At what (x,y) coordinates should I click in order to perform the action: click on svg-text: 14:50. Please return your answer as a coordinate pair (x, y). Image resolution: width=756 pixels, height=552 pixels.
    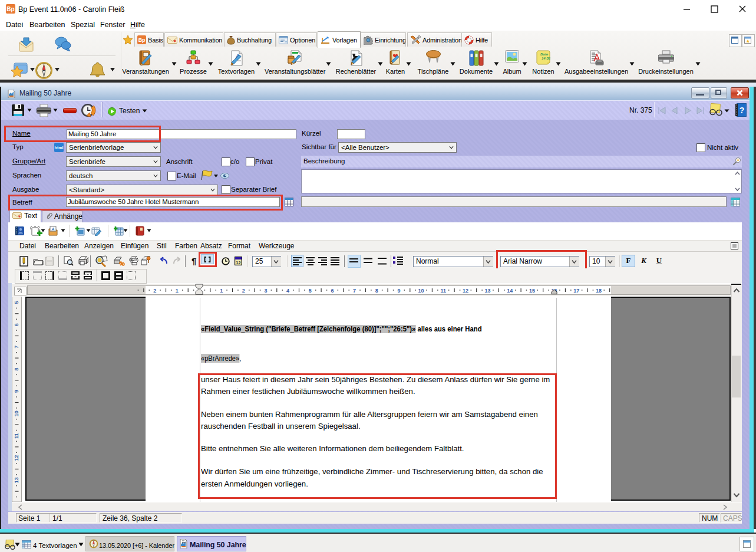
    Looking at the image, I should click on (546, 58).